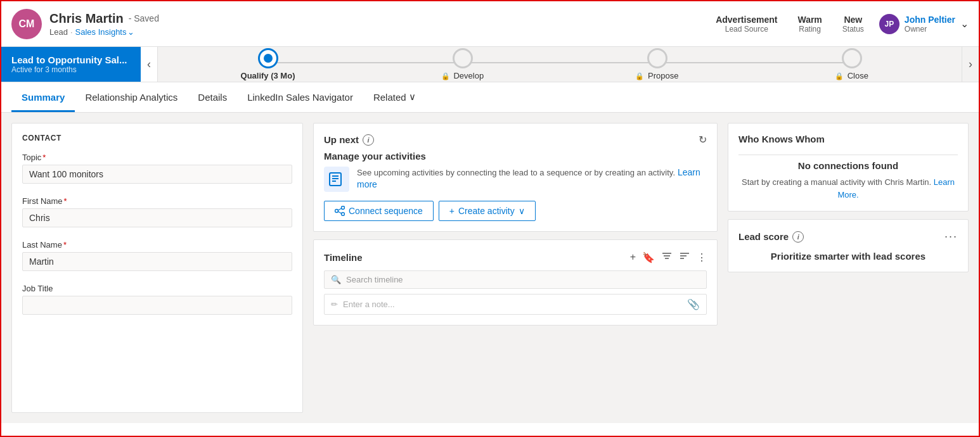 This screenshot has height=437, width=980. I want to click on owner-label: Owner, so click(930, 29).